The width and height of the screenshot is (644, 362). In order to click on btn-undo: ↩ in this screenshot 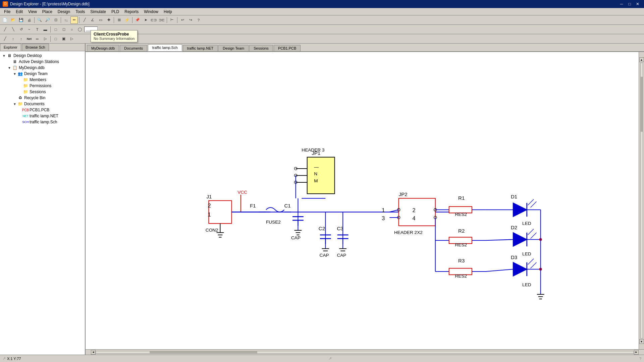, I will do `click(182, 20)`.